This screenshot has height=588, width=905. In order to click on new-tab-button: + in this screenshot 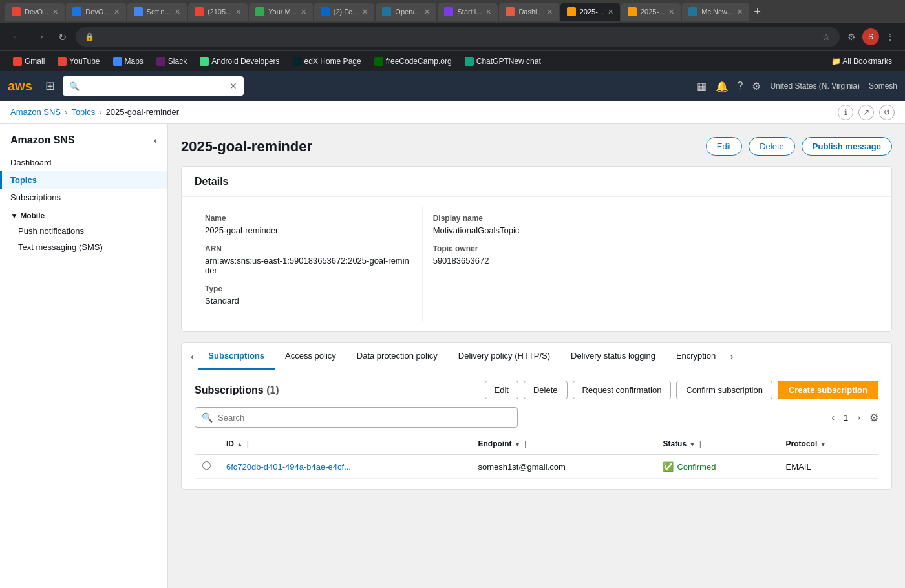, I will do `click(758, 12)`.